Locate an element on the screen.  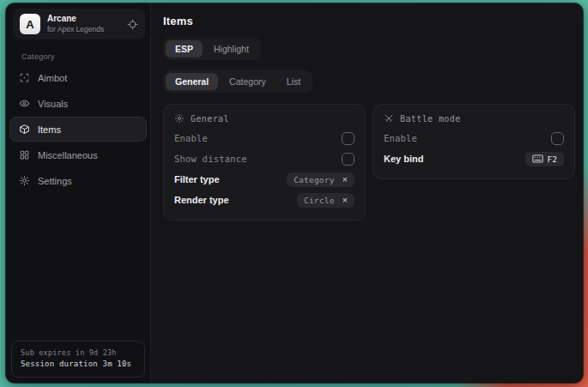
tab-category: Category is located at coordinates (247, 82).